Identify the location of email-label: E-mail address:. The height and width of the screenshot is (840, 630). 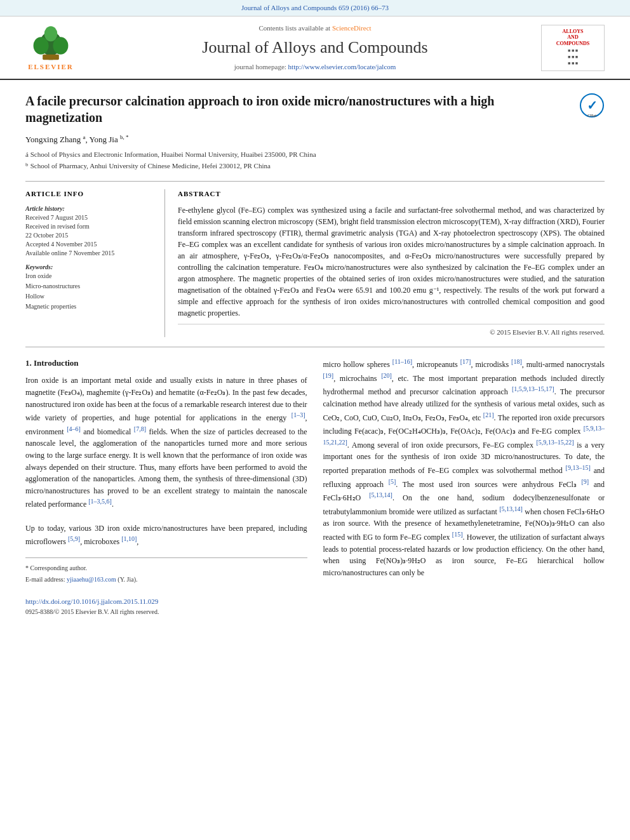
(45, 579).